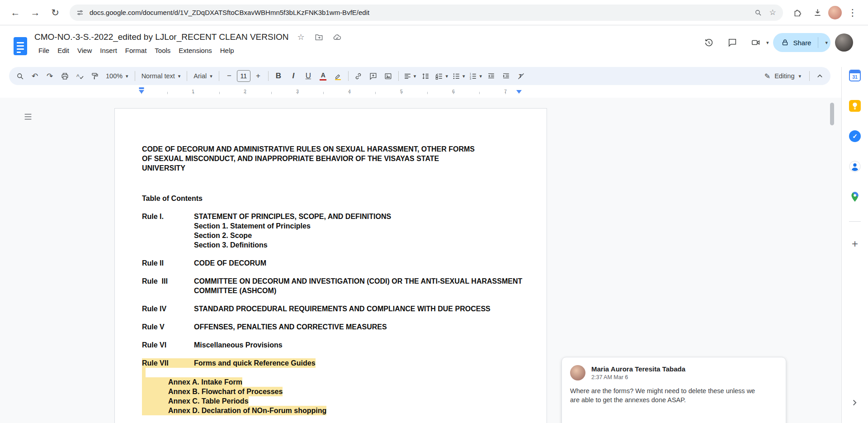 The height and width of the screenshot is (423, 868). What do you see at coordinates (80, 76) in the screenshot?
I see `spellcheck-button: A` at bounding box center [80, 76].